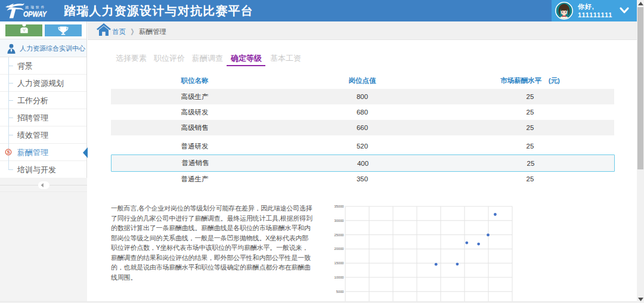  Describe the element at coordinates (339, 277) in the screenshot. I see `svg-text: 10000` at that location.